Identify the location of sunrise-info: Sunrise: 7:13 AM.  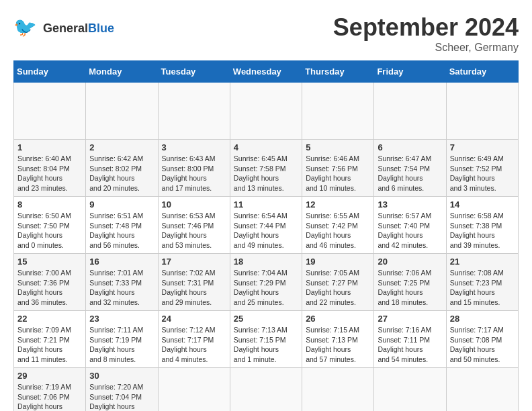
(261, 330).